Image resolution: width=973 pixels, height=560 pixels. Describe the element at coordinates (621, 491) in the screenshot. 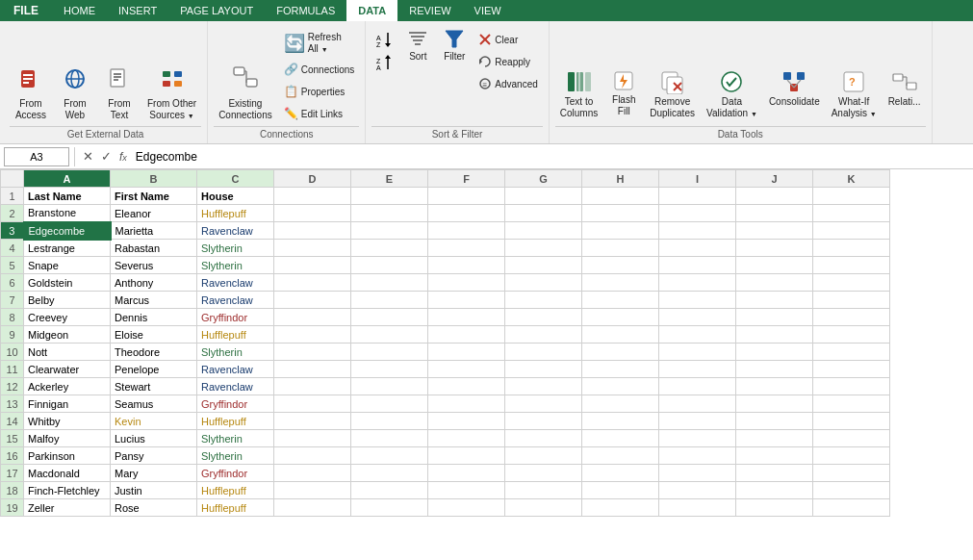

I see `cell-18-h` at that location.